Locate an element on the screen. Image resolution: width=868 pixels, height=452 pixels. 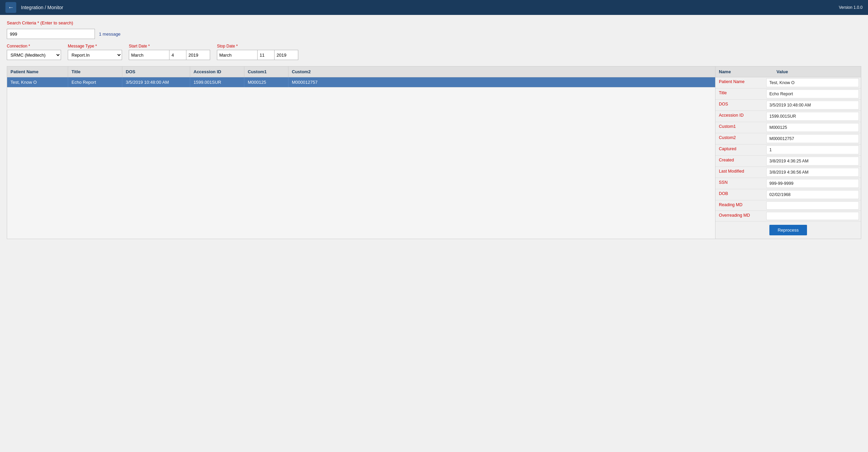
field-value-custom1: M000125 is located at coordinates (813, 127).